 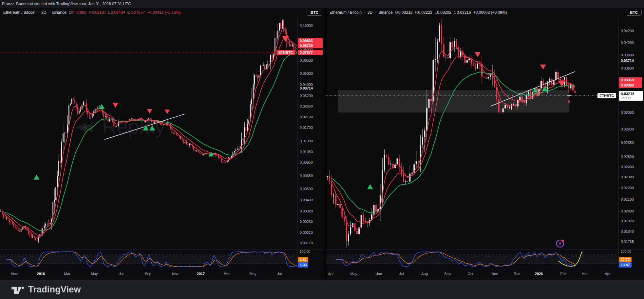 What do you see at coordinates (54, 290) in the screenshot?
I see `footer-brand: TradingView` at bounding box center [54, 290].